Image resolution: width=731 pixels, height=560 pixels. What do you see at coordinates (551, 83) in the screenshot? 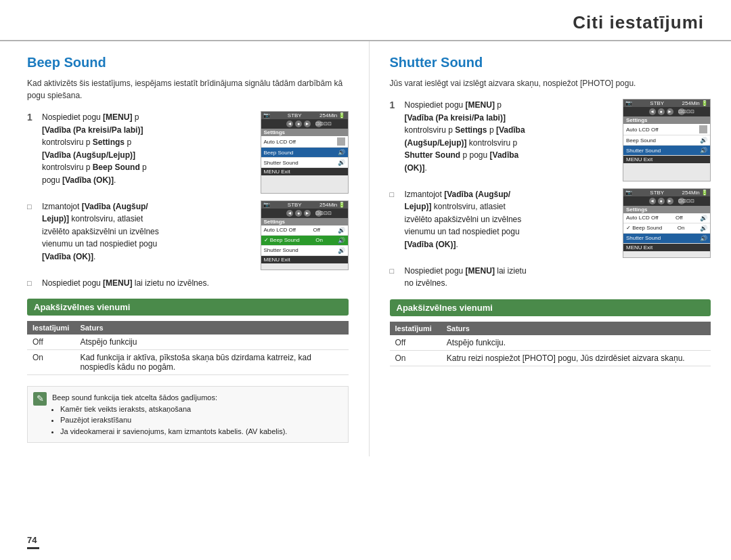
I see `shutter-sound-intro: Jūs varat ieslēgt vai izslēgt aizvara sk…` at bounding box center [551, 83].